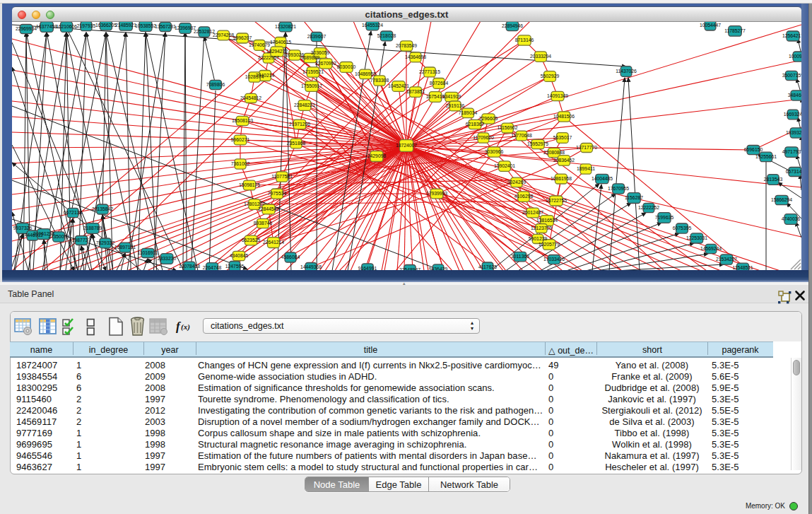  What do you see at coordinates (766, 157) in the screenshot?
I see `svg-text: 19255661` at bounding box center [766, 157].